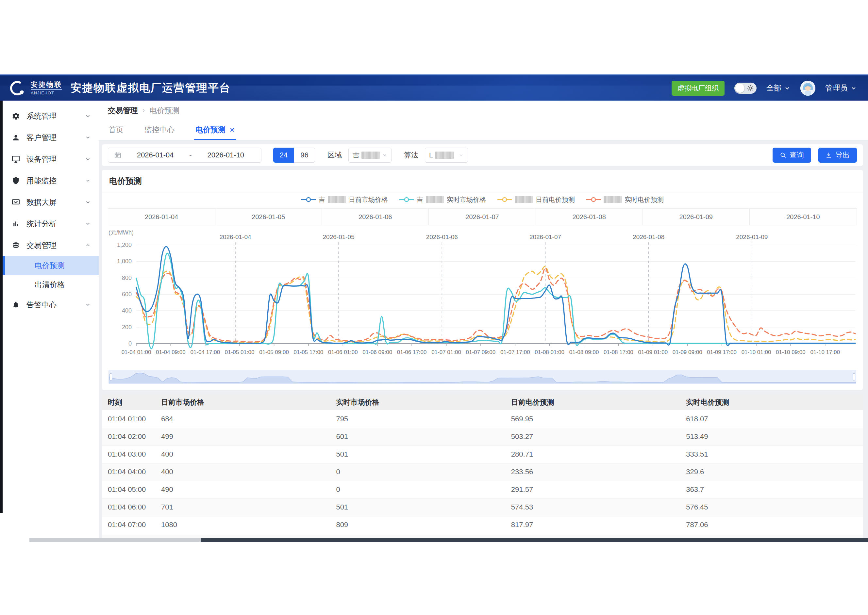 The height and width of the screenshot is (615, 868). What do you see at coordinates (42, 202) in the screenshot?
I see `sidebar-item-label: 数据大屏` at bounding box center [42, 202].